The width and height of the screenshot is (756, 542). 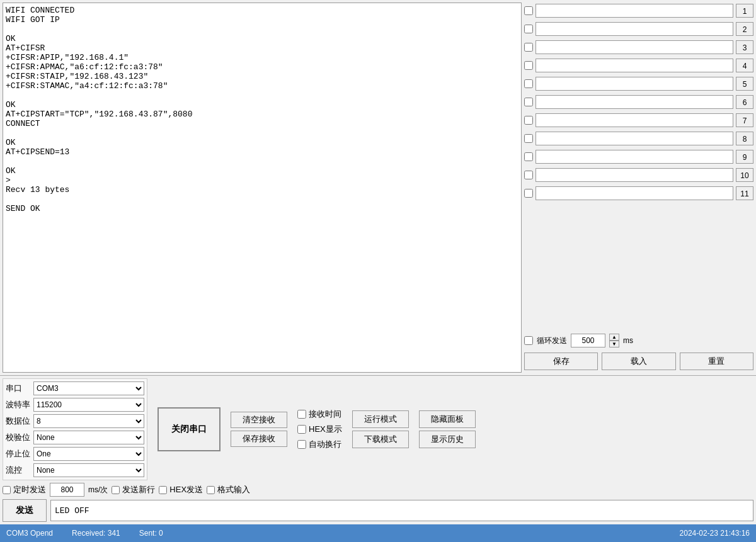 What do you see at coordinates (447, 419) in the screenshot?
I see `hide-panel-button: 隐藏面板` at bounding box center [447, 419].